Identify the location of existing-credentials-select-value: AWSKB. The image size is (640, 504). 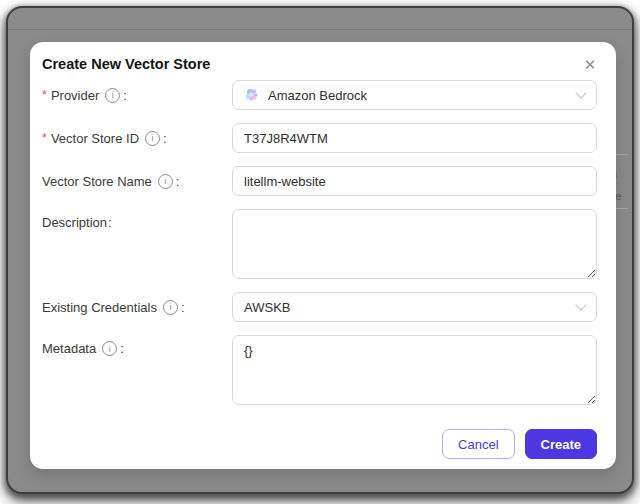
(406, 308).